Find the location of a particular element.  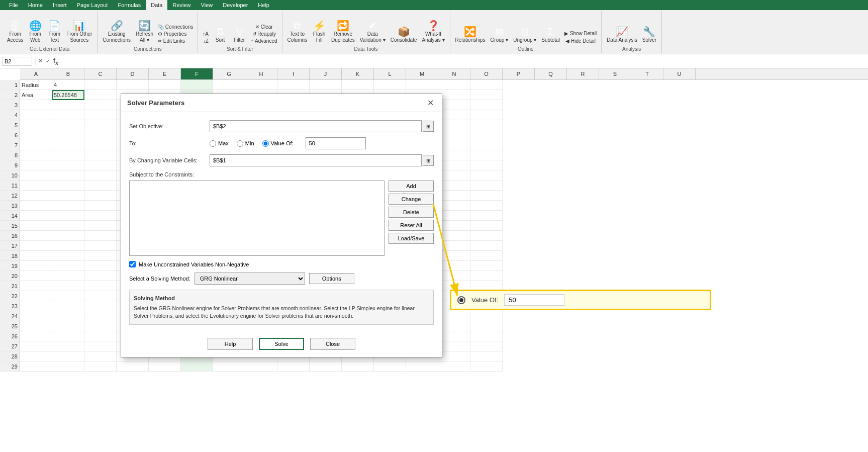

col-header-h: H is located at coordinates (261, 74).